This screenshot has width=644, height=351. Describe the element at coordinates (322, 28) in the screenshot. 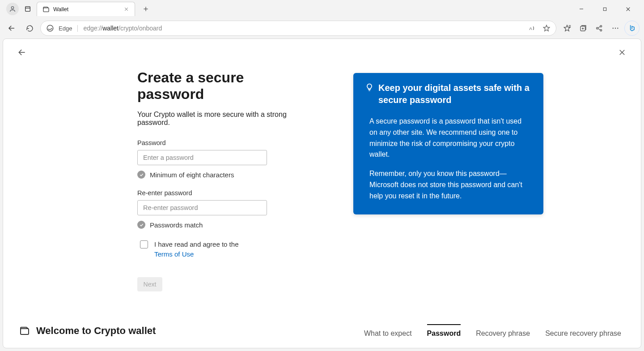

I see `browser-toolbar: Edge edge://wallet/crypto/onboard A` at that location.